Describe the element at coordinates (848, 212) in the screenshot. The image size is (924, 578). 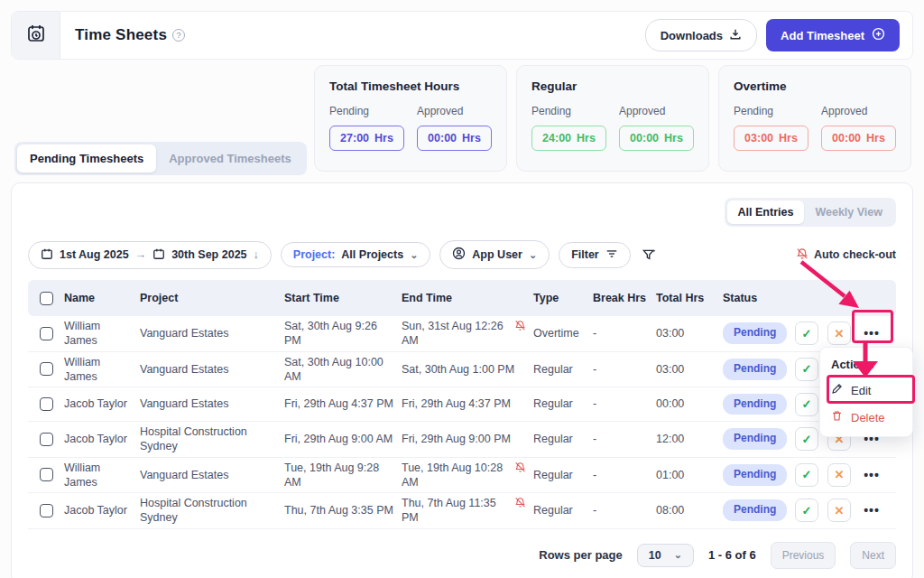
I see `toggle-weekly-view: Weekly View` at that location.